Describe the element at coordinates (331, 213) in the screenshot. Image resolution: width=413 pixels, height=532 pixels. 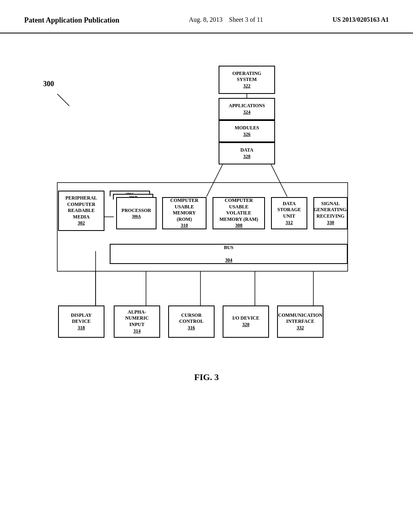
I see `box-signal: SIGNAL GENERATING/ RECEIVING 330` at that location.